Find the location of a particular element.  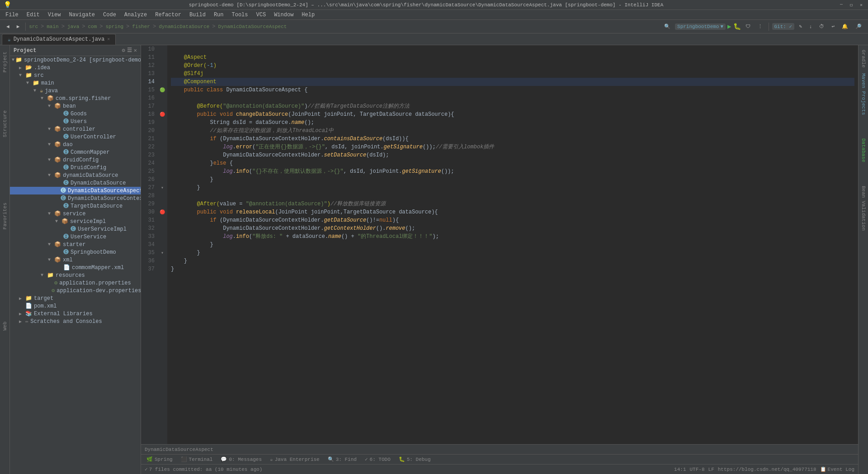

breadcrumb-fisher: fisher is located at coordinates (141, 27).